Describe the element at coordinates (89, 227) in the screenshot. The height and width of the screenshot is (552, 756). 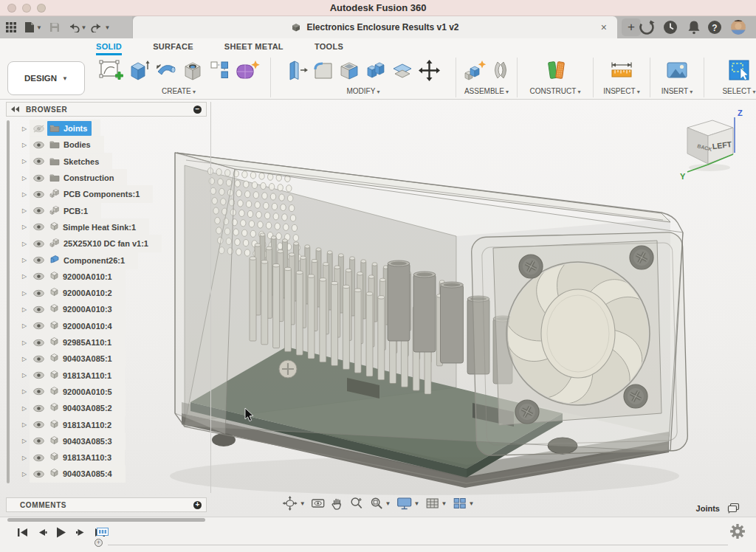
I see `browser-row: Simple Heat Sink:1` at that location.